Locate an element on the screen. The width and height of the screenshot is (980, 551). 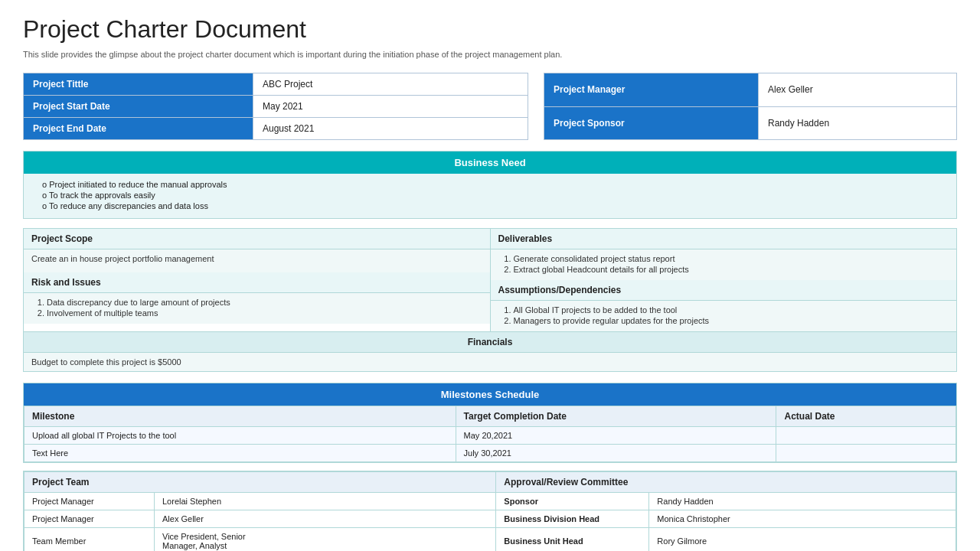
table-row: Project Start DateMay 2021 is located at coordinates (276, 107).